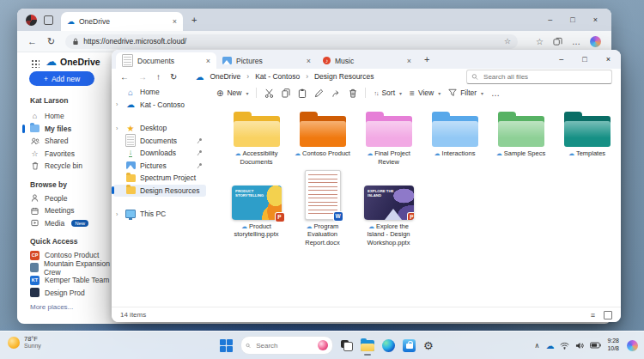 This screenshot has width=644, height=359. Describe the element at coordinates (323, 211) in the screenshot. I see `file-item: W ☁Program Evaluation Report.docx` at that location.